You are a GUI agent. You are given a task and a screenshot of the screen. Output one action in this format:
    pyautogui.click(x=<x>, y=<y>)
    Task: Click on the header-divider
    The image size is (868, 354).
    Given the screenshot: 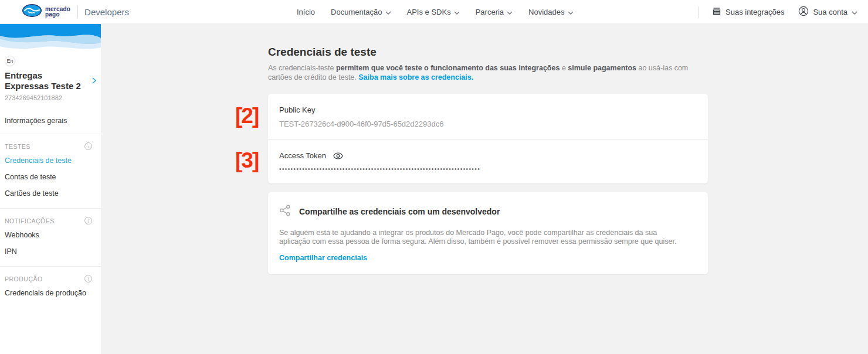 What is the action you would take?
    pyautogui.click(x=699, y=12)
    